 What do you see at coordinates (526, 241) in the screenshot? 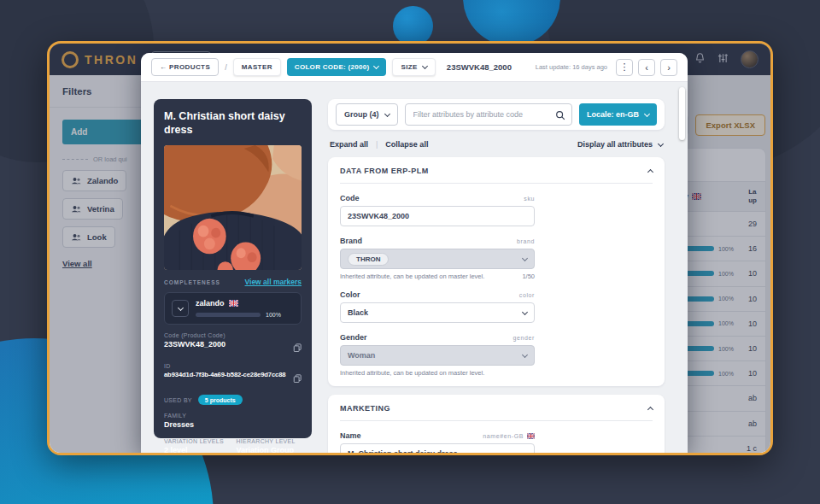
I see `attribute-code: brand` at bounding box center [526, 241].